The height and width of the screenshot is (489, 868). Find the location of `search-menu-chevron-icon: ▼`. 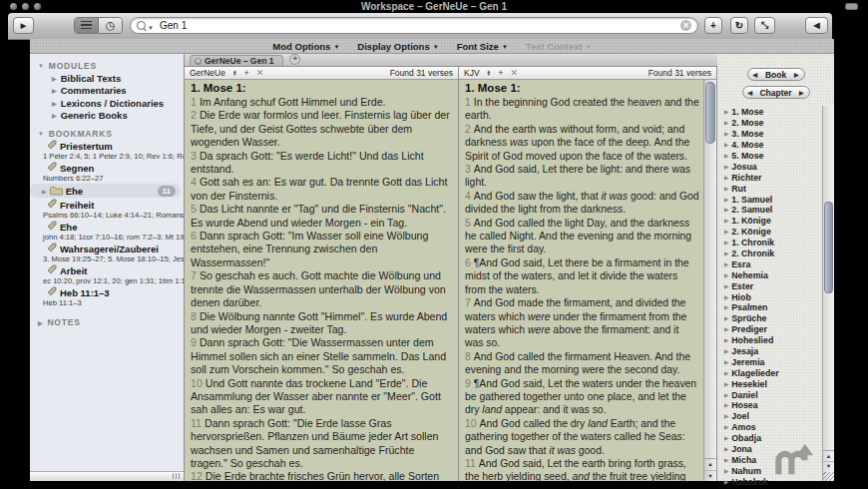

search-menu-chevron-icon: ▼ is located at coordinates (151, 28).